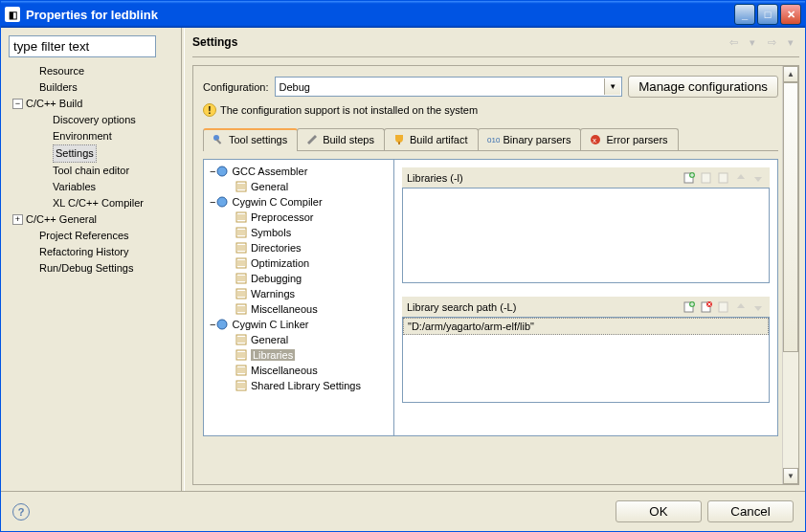  Describe the element at coordinates (586, 235) in the screenshot. I see `libraries-list` at that location.